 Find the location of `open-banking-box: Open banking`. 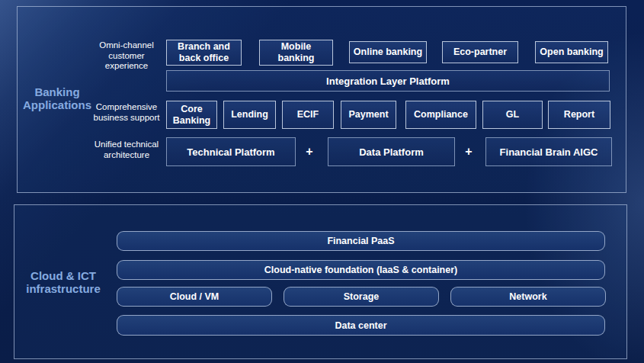

open-banking-box: Open banking is located at coordinates (572, 52).